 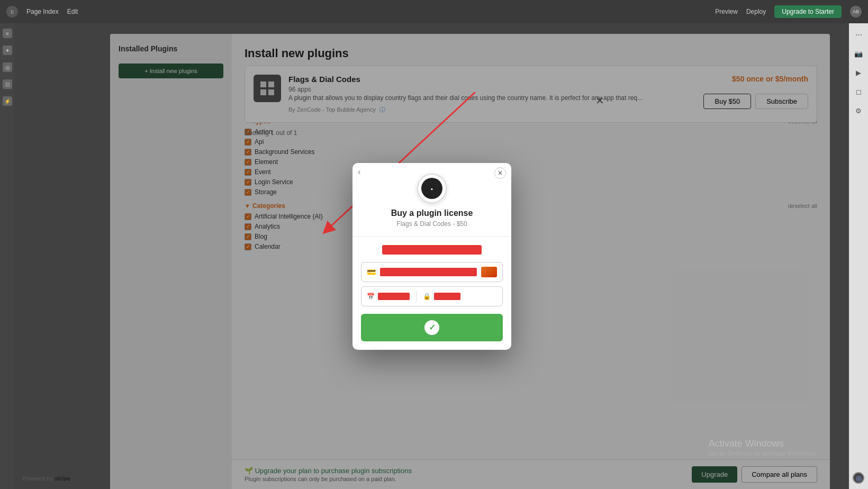 I want to click on right-icon-gear: ⚙, so click(x=858, y=111).